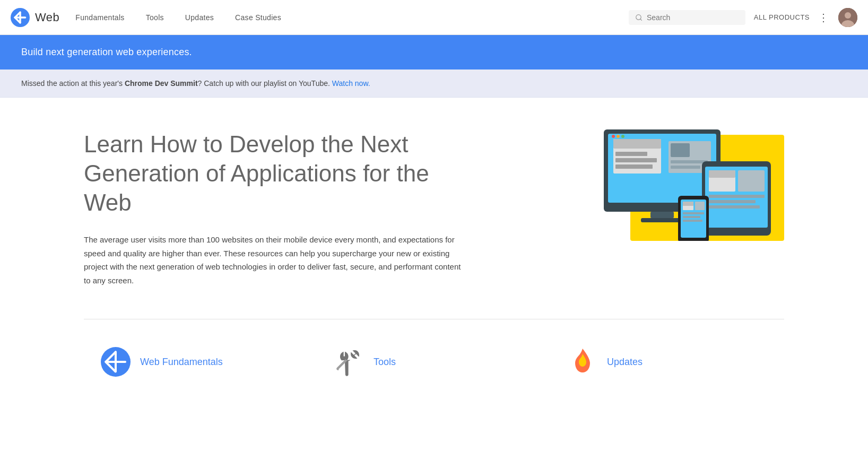 This screenshot has width=868, height=451. What do you see at coordinates (116, 362) in the screenshot?
I see `web-fundamentals-icon` at bounding box center [116, 362].